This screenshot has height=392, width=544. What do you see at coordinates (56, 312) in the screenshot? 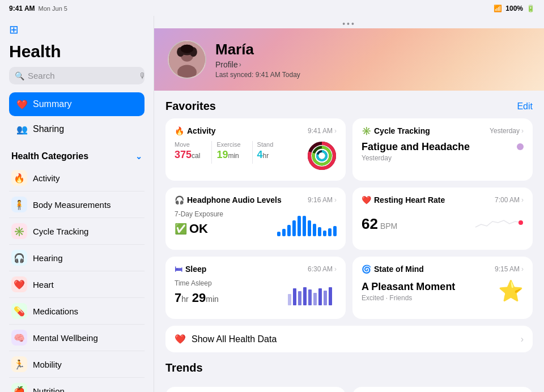
I see `category-label-medications: Medications` at bounding box center [56, 312].